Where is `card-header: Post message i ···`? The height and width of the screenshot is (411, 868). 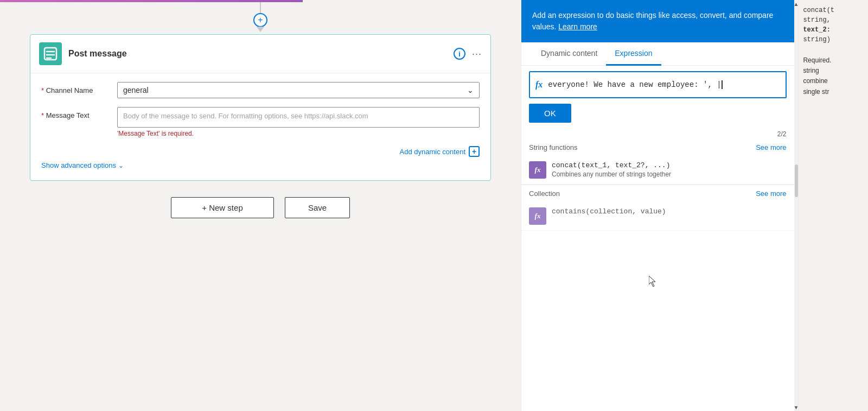 card-header: Post message i ··· is located at coordinates (260, 54).